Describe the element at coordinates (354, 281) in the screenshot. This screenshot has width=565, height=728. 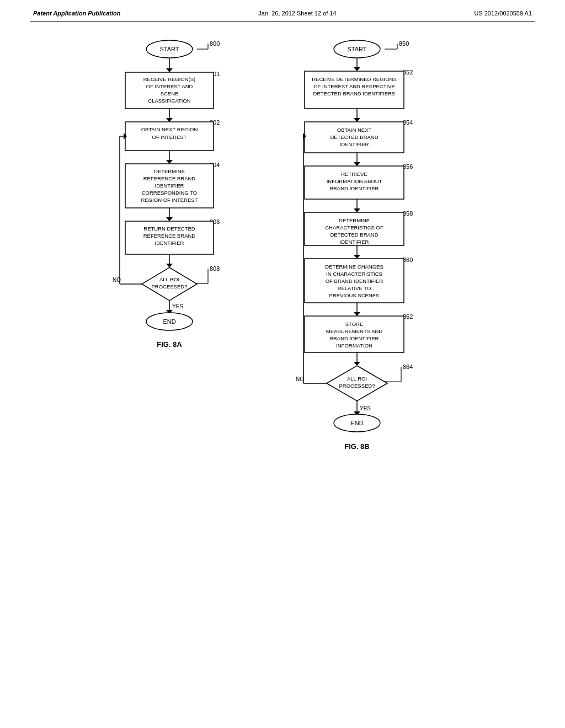
I see `svg-text: OF BRAND IDENTIFIER` at that location.